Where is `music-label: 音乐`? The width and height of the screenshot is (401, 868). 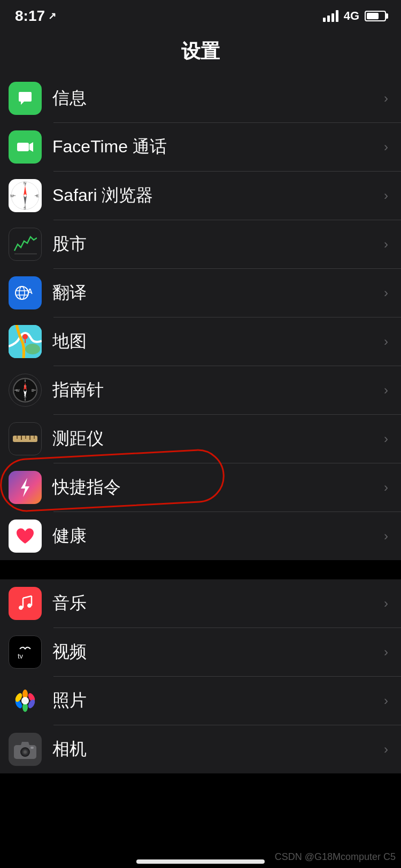 music-label: 音乐 is located at coordinates (218, 603).